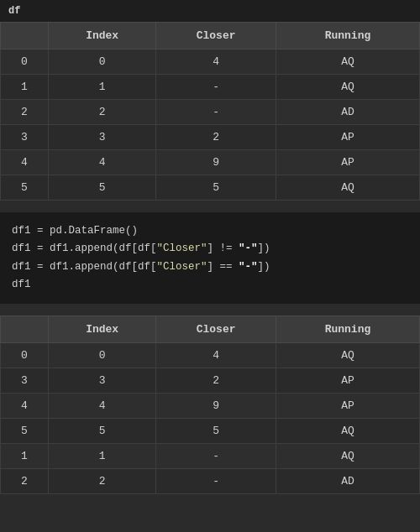 This screenshot has height=532, width=420. Describe the element at coordinates (217, 330) in the screenshot. I see `table2-col-closer: Closer` at that location.